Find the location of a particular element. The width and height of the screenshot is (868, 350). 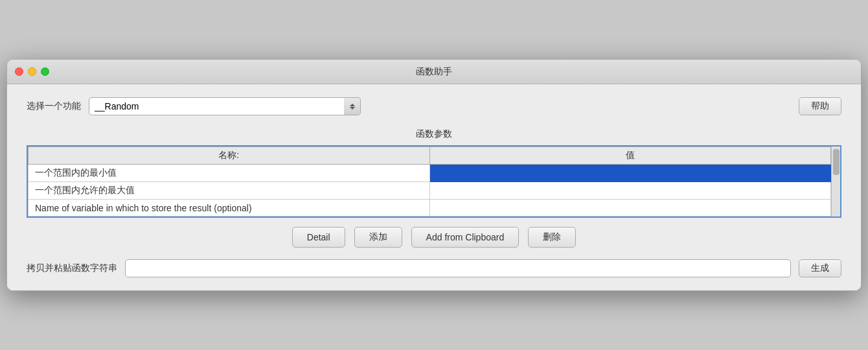

select-dropdown-arrow is located at coordinates (352, 106).